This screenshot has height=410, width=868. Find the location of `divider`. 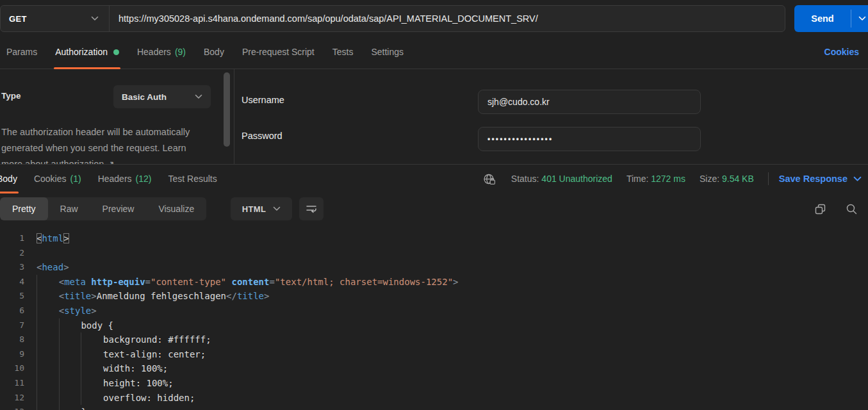

divider is located at coordinates (769, 179).